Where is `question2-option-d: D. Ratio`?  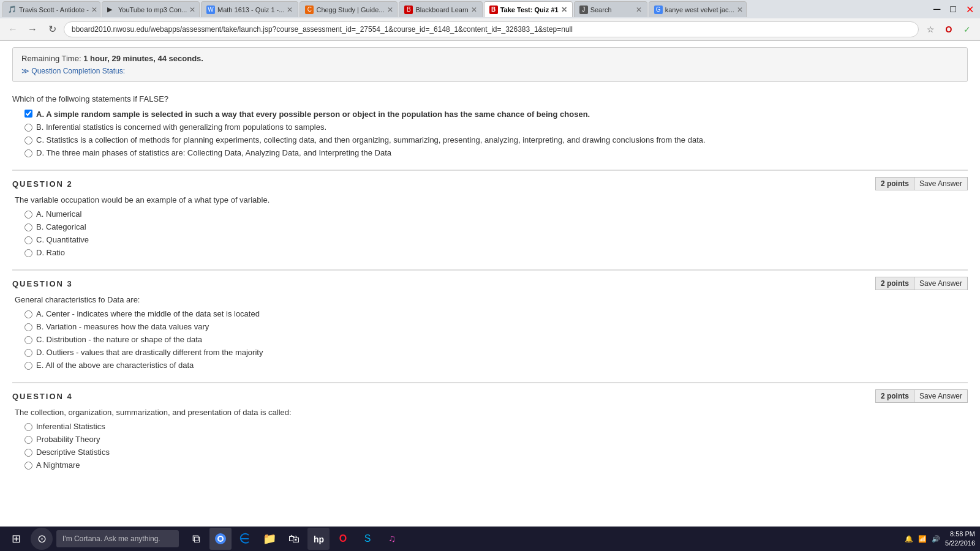
question2-option-d: D. Ratio is located at coordinates (496, 252).